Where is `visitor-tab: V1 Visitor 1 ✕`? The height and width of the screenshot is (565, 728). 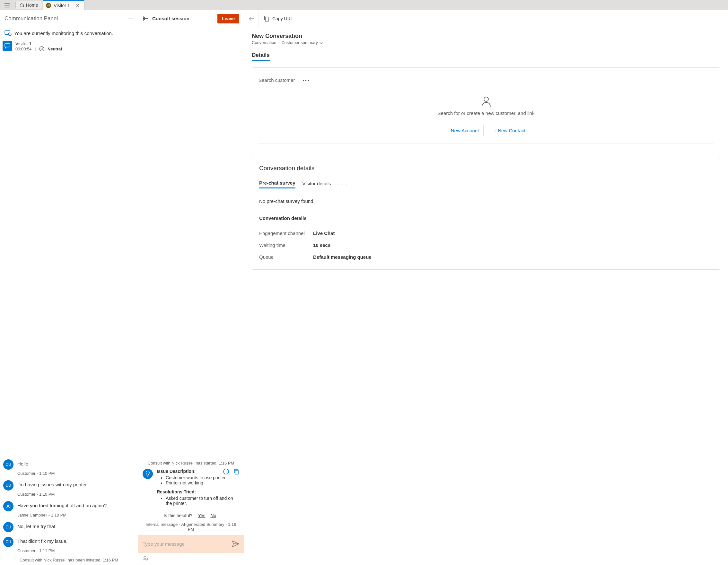
visitor-tab: V1 Visitor 1 ✕ is located at coordinates (64, 5).